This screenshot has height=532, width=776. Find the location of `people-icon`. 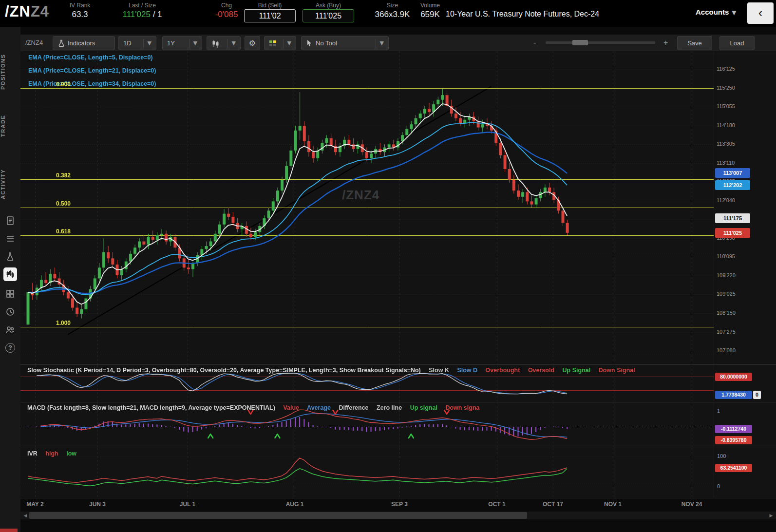

people-icon is located at coordinates (10, 330).